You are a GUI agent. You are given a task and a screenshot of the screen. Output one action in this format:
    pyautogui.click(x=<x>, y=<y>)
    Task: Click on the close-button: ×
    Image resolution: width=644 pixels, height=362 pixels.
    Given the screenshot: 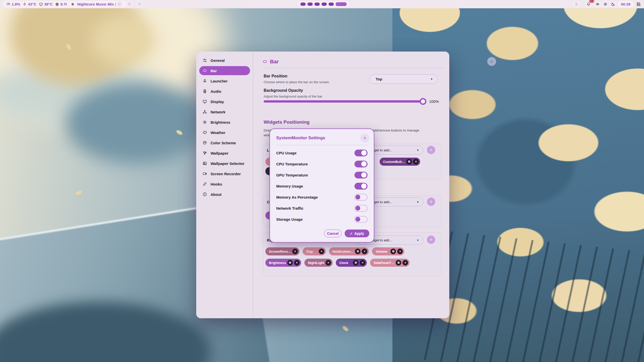 What is the action you would take?
    pyautogui.click(x=492, y=61)
    